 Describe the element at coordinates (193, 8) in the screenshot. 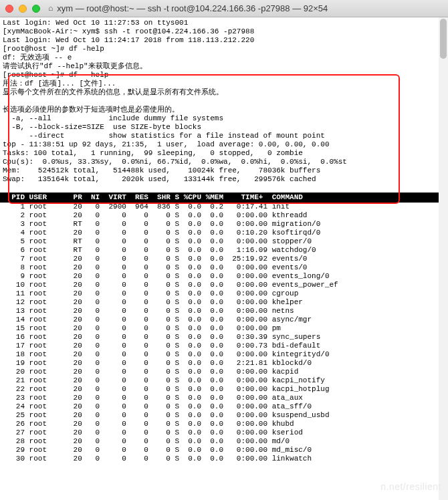

I see `window-title: xym — root@host:~ — ssh -t root@104.224.…` at that location.